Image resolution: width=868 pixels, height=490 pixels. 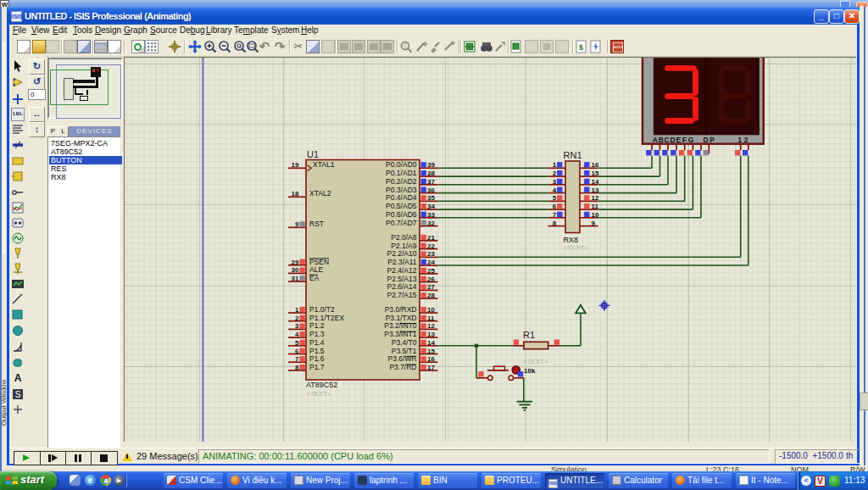 I want to click on svg-text: 19, so click(x=295, y=164).